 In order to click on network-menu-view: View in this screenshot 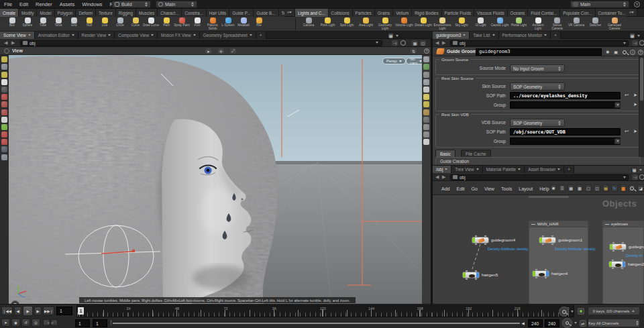, I will do `click(490, 189)`.